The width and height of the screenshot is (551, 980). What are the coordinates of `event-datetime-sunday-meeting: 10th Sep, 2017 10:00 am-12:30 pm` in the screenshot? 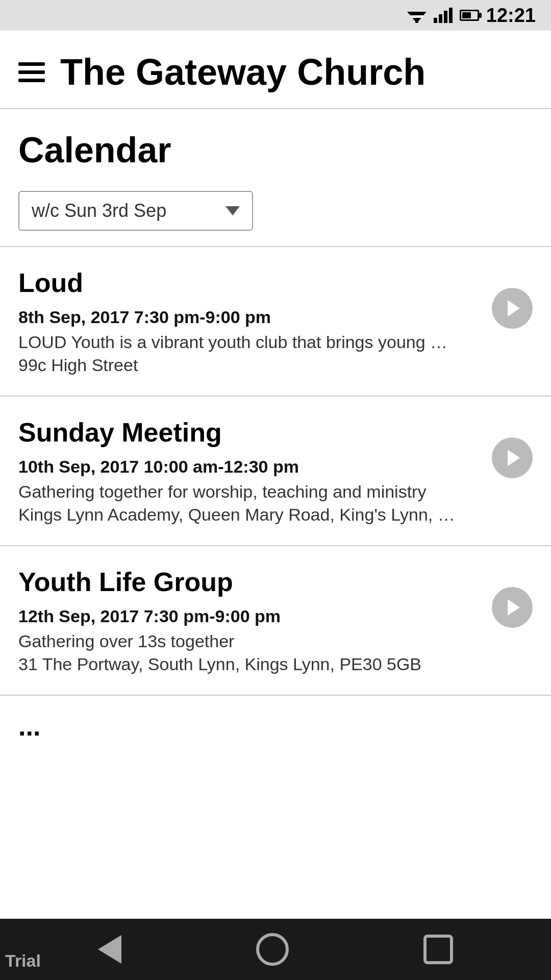 It's located at (247, 467).